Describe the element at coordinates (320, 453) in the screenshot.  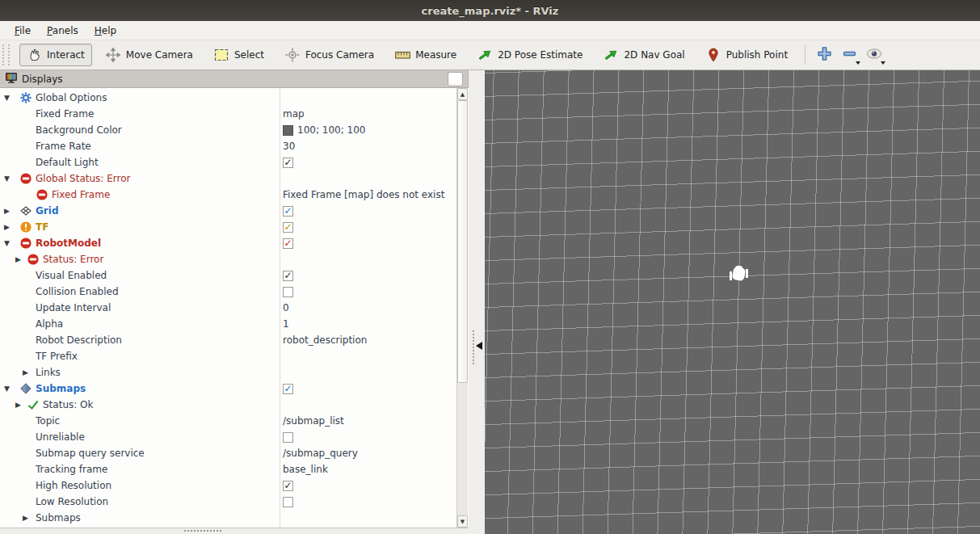
I see `row-value: /submap_query` at that location.